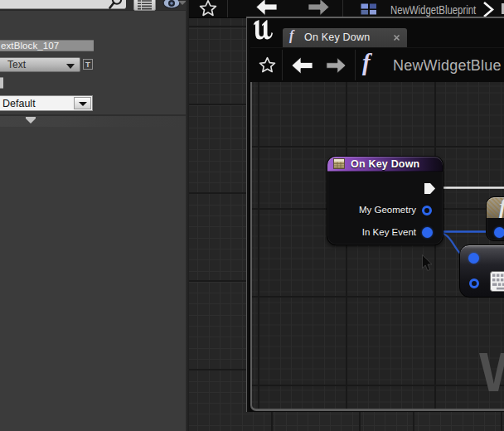 Image resolution: width=504 pixels, height=431 pixels. Describe the element at coordinates (337, 38) in the screenshot. I see `tab-label: On Key Down` at that location.